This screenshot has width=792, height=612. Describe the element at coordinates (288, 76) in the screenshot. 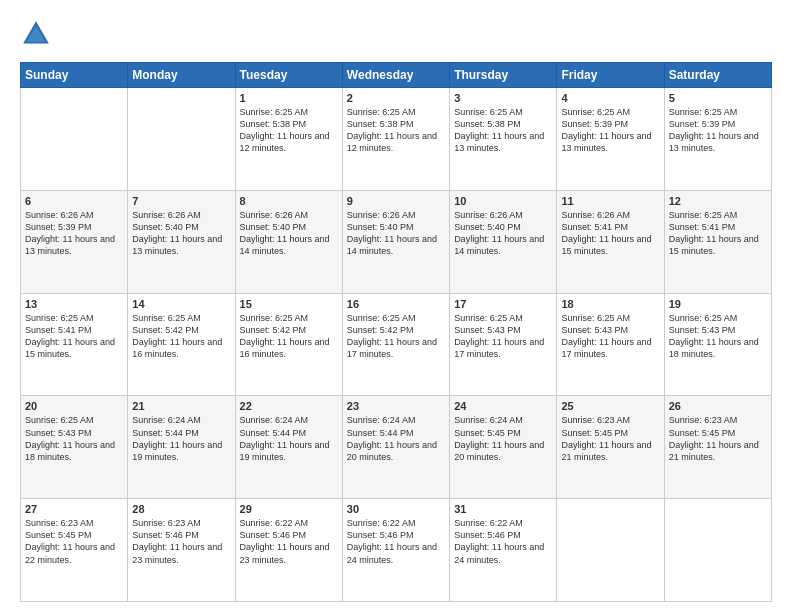

I see `weekday-header: Tuesday` at that location.